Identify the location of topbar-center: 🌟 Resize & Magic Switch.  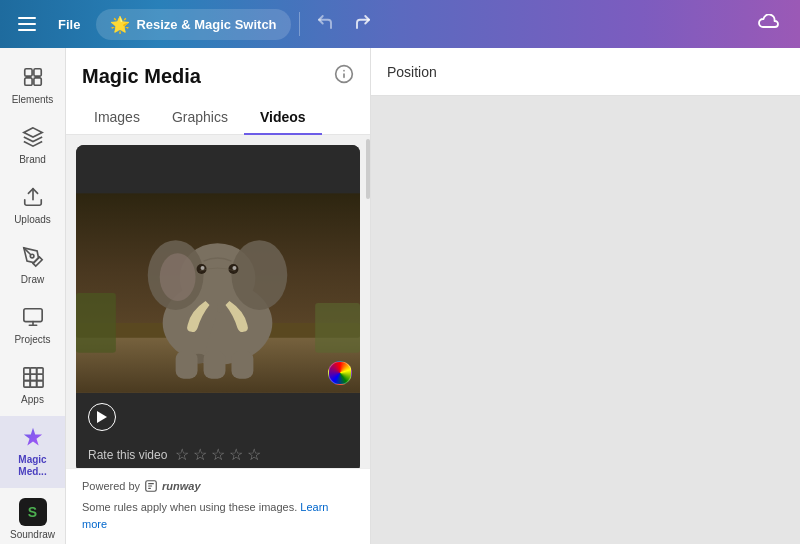
(238, 24).